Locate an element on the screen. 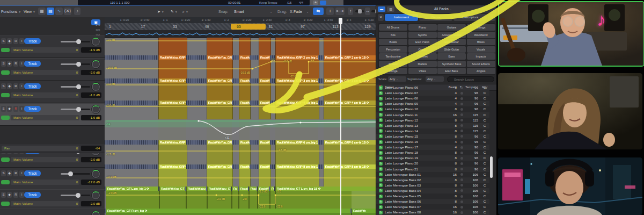 This screenshot has width=644, height=215. loop-row: ↻Latin Merengue Bass 028106C is located at coordinates (433, 180).